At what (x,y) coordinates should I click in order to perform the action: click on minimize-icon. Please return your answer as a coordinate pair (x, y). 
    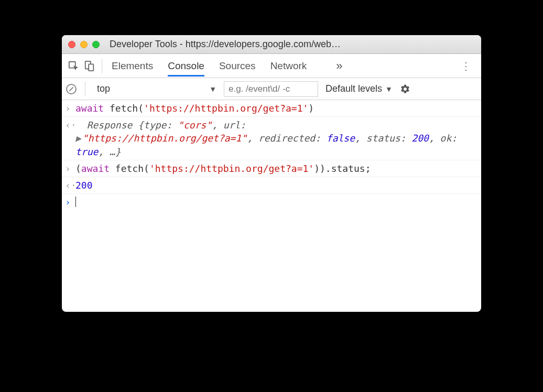
    Looking at the image, I should click on (84, 45).